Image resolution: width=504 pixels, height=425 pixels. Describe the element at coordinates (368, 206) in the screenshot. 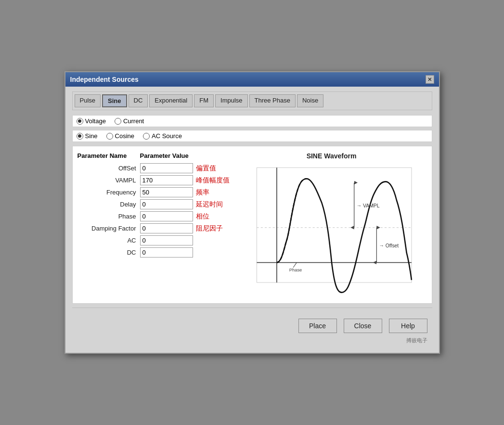

I see `svg-text: → VAMPL` at that location.